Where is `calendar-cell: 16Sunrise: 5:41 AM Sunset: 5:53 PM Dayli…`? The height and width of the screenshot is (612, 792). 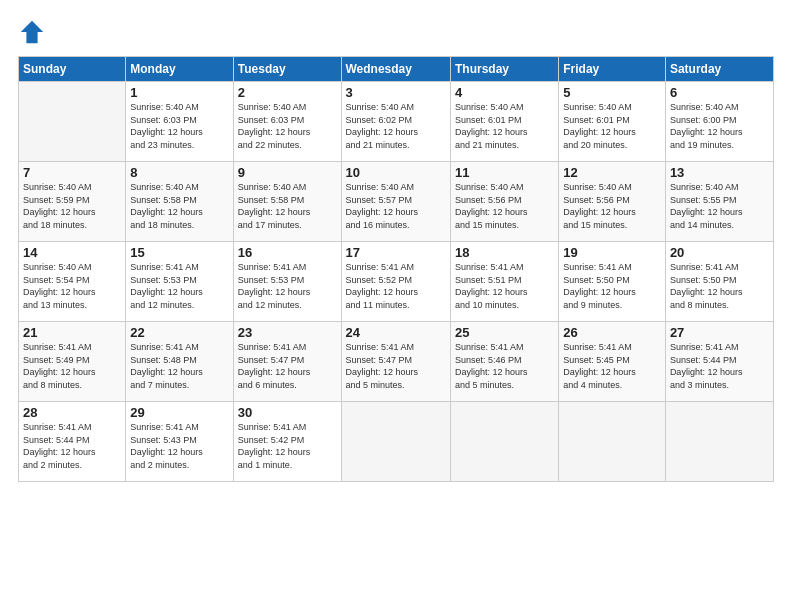 calendar-cell: 16Sunrise: 5:41 AM Sunset: 5:53 PM Dayli… is located at coordinates (287, 282).